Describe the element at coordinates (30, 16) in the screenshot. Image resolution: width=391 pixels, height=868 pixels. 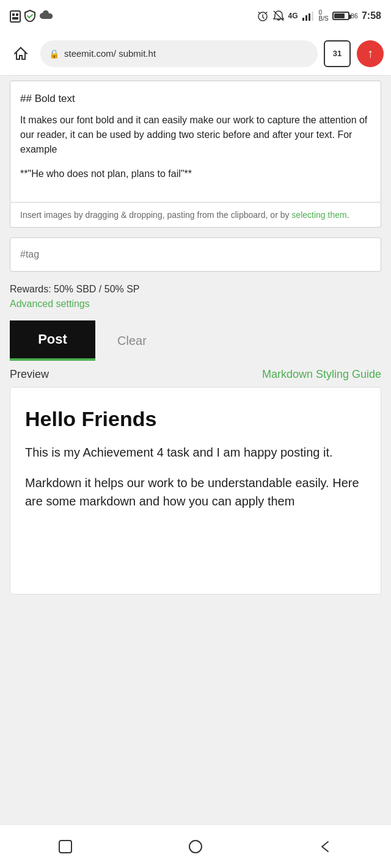
I see `shield-icon` at that location.